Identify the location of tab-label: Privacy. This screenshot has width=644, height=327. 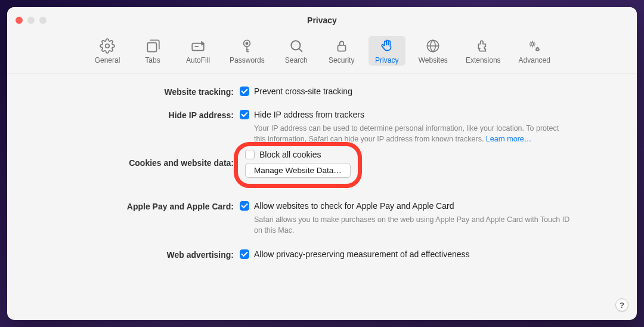
(386, 60).